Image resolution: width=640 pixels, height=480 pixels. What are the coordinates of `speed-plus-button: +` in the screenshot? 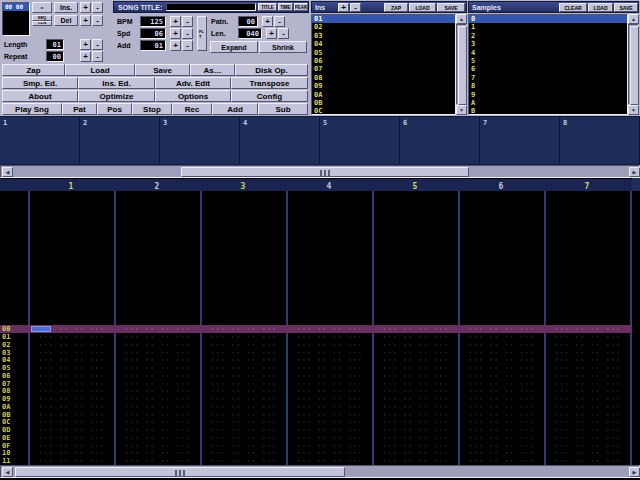 It's located at (176, 34).